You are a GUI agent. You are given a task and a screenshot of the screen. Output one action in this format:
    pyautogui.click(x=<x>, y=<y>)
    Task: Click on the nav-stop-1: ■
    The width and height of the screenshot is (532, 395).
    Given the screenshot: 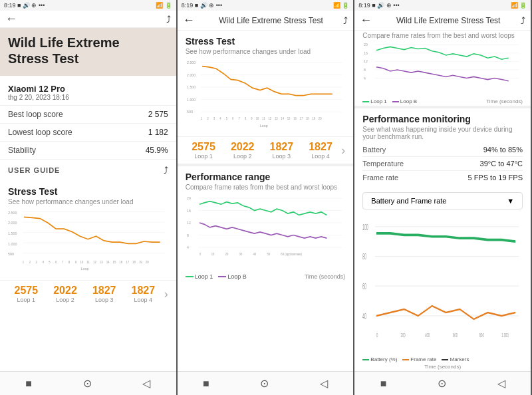 What is the action you would take?
    pyautogui.click(x=29, y=384)
    